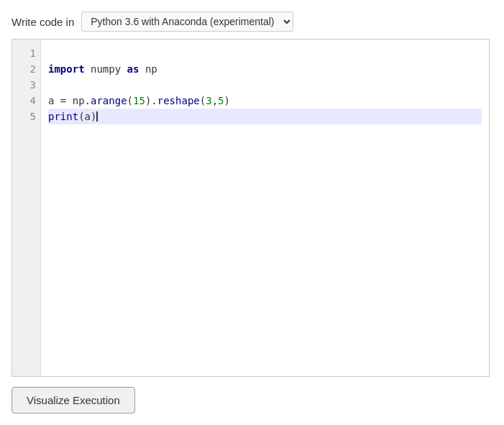 Image resolution: width=504 pixels, height=425 pixels. What do you see at coordinates (26, 101) in the screenshot?
I see `line-num-4: 4` at bounding box center [26, 101].